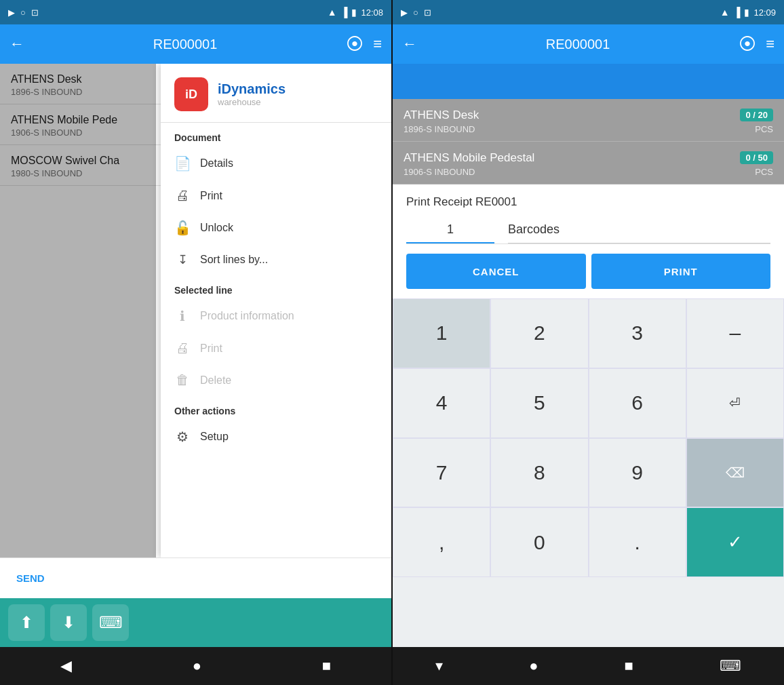  I want to click on numpad-key-enter: ⏎, so click(735, 403).